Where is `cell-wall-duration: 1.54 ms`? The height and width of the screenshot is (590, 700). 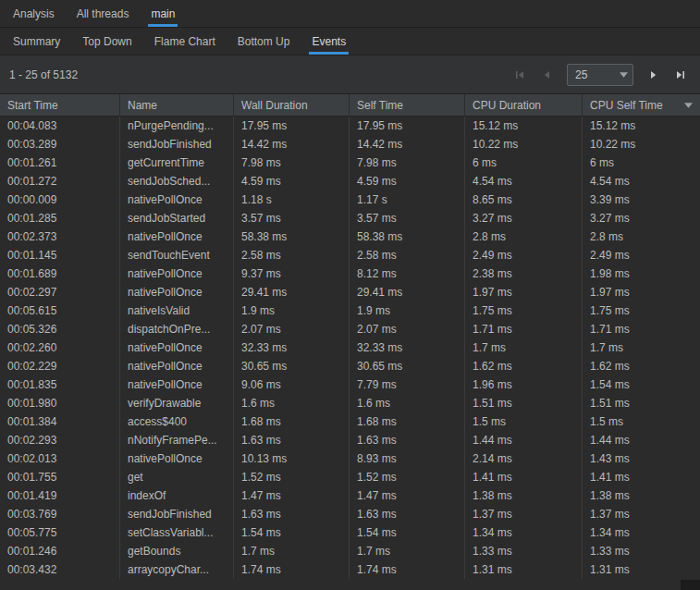 cell-wall-duration: 1.54 ms is located at coordinates (292, 533).